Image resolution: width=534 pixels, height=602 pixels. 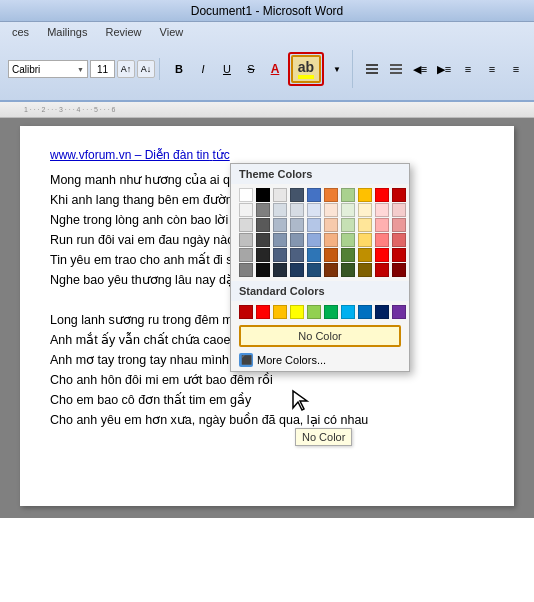 I want to click on tooltip: No Color, so click(x=324, y=437).